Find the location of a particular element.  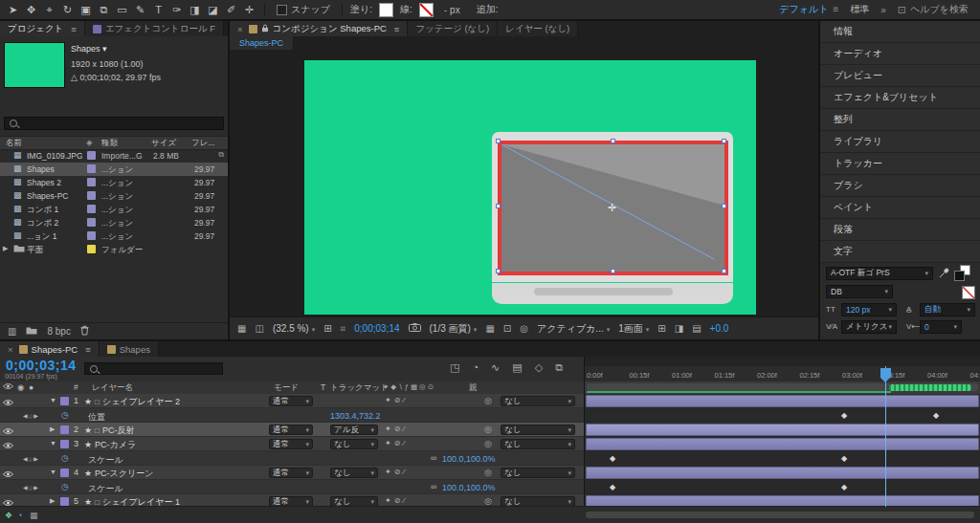

layer-label-chip is located at coordinates (65, 402).